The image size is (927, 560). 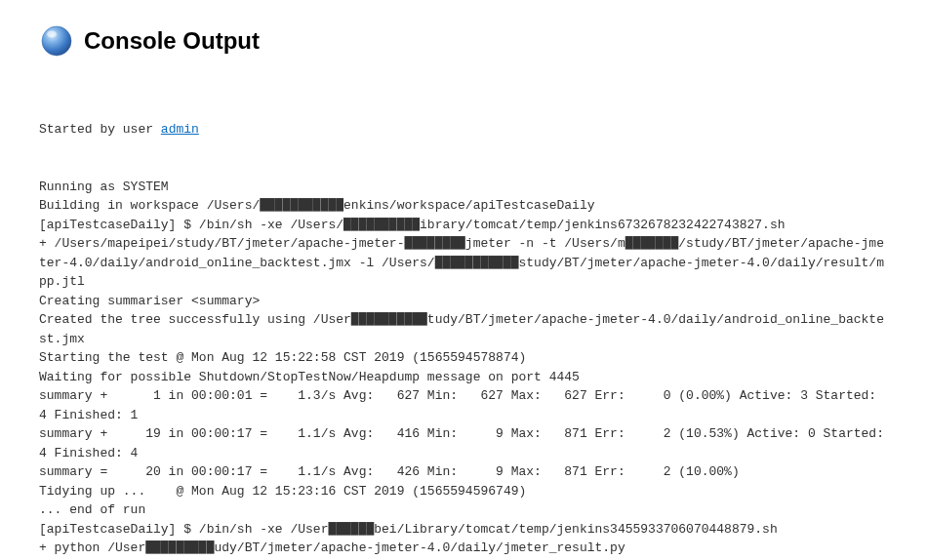 What do you see at coordinates (464, 130) in the screenshot?
I see `console-line-started: Started by user admin` at bounding box center [464, 130].